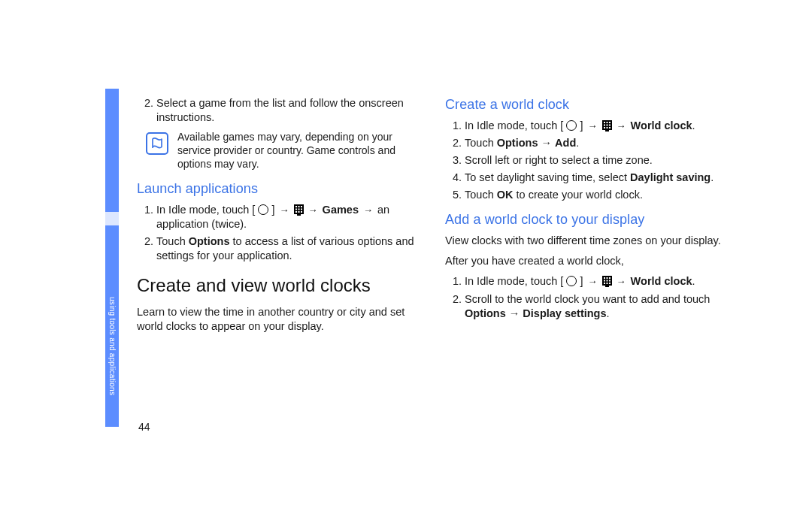  I want to click on note-text: Available games may vary, depending on y…, so click(296, 151).